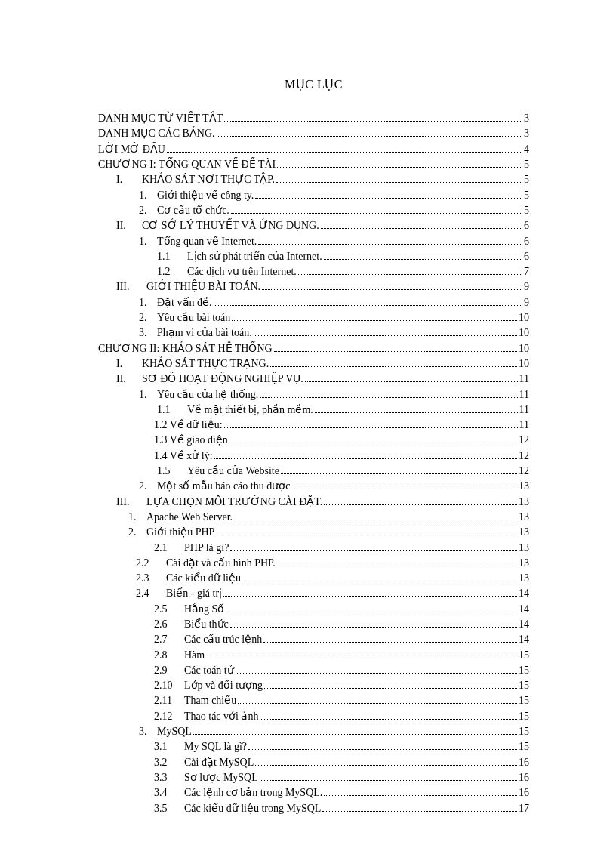 The image size is (616, 848). What do you see at coordinates (205, 364) in the screenshot?
I see `toc-entry-text: KHẢO SÁT THỰC TRẠNG.` at bounding box center [205, 364].